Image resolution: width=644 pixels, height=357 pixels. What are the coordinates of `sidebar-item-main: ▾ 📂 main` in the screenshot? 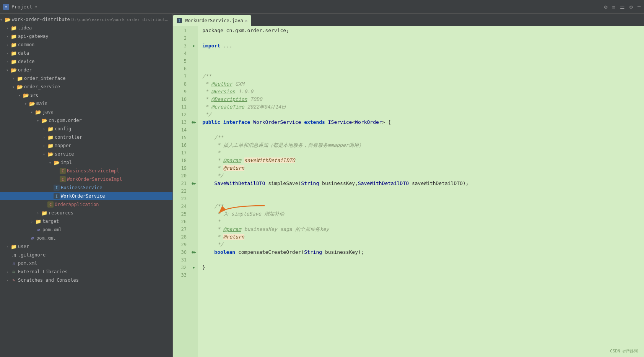 It's located at (86, 104).